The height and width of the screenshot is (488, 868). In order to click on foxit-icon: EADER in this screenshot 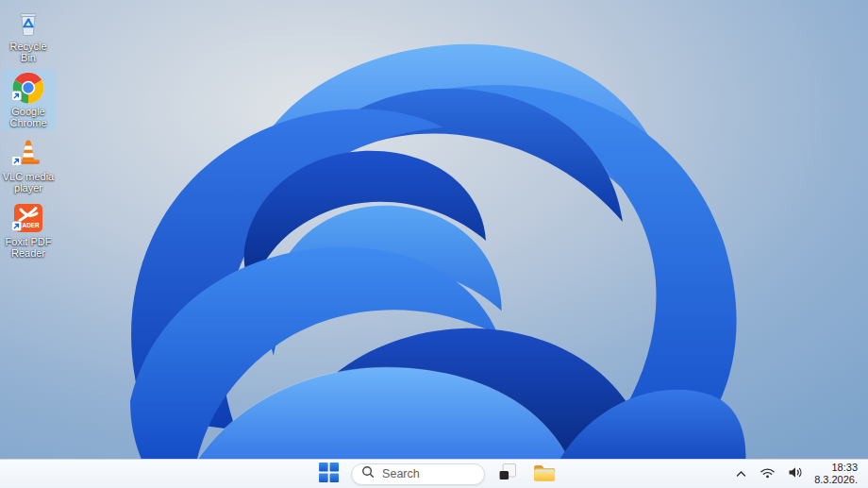, I will do `click(28, 218)`.